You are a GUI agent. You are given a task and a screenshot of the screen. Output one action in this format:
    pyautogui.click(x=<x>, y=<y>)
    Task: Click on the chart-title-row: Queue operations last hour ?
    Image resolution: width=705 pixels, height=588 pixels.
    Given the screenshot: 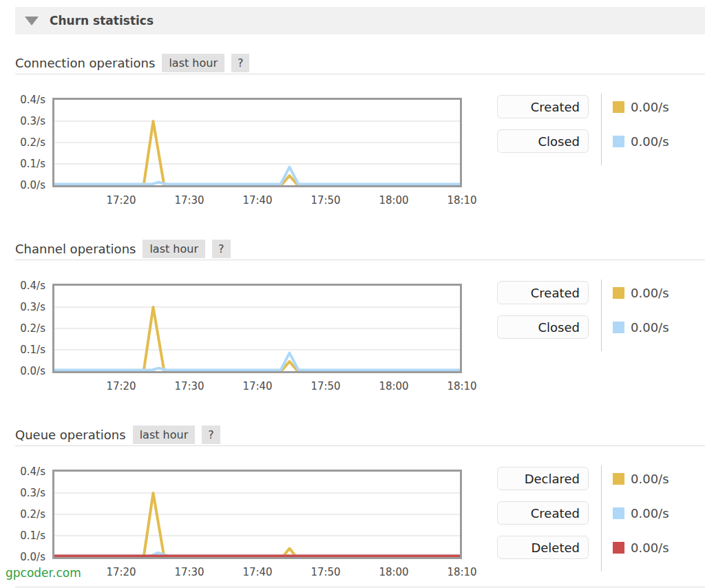 What is the action you would take?
    pyautogui.click(x=360, y=435)
    